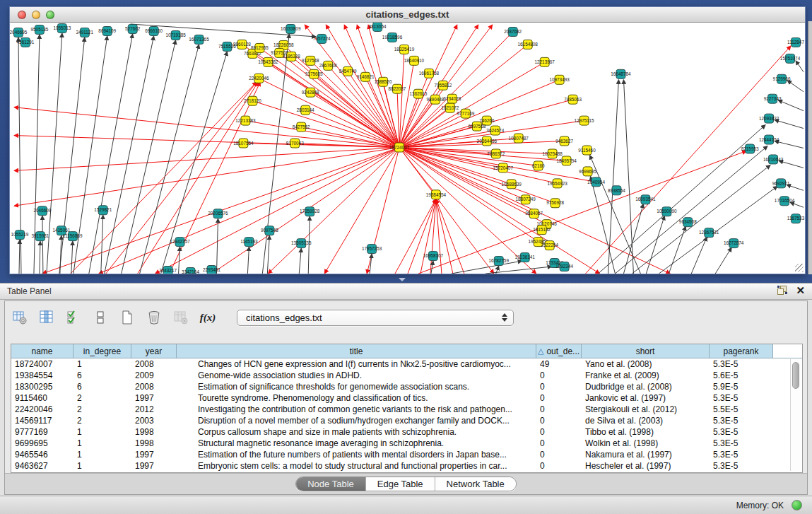  I want to click on graph-node: 12342757, so click(180, 242).